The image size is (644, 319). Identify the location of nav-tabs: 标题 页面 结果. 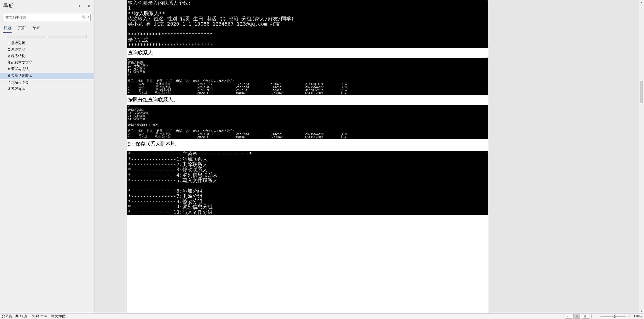
(47, 29).